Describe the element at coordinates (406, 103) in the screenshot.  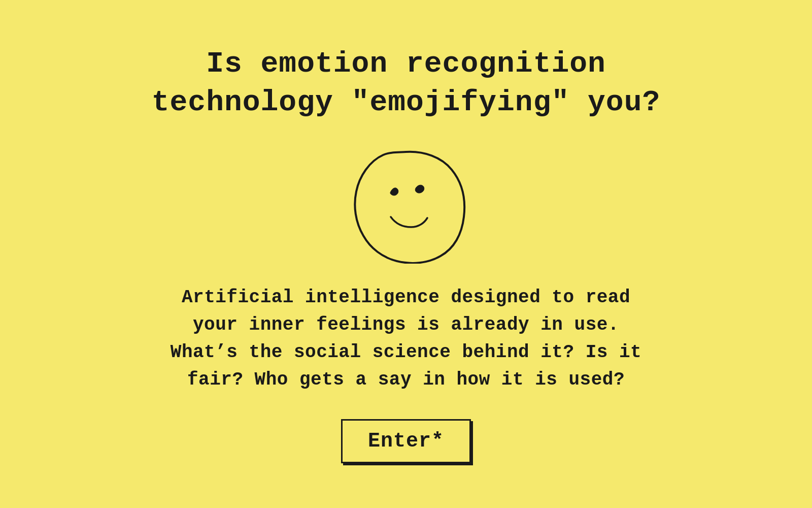
I see `title-line2: technology "emojifying" you?` at that location.